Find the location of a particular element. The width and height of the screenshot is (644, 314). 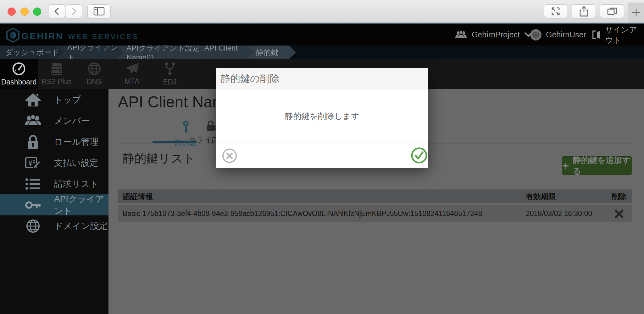

home-icon is located at coordinates (33, 100).